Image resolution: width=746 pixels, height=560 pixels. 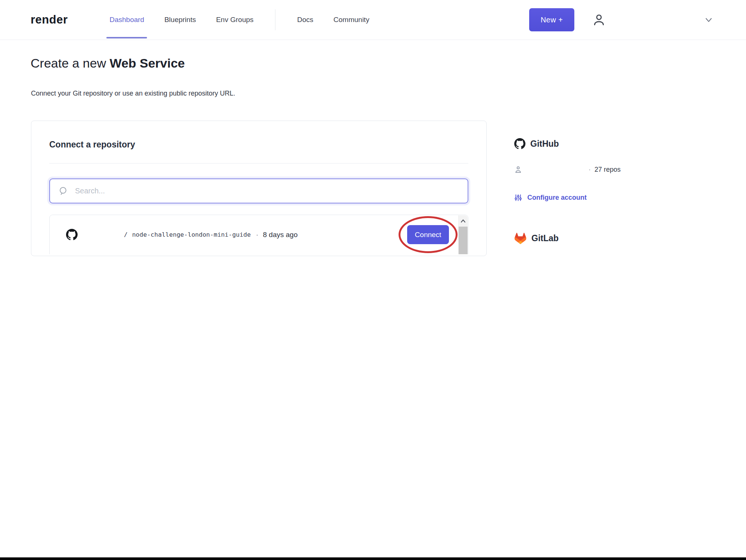 I want to click on configure-account-label: Configure account, so click(x=557, y=198).